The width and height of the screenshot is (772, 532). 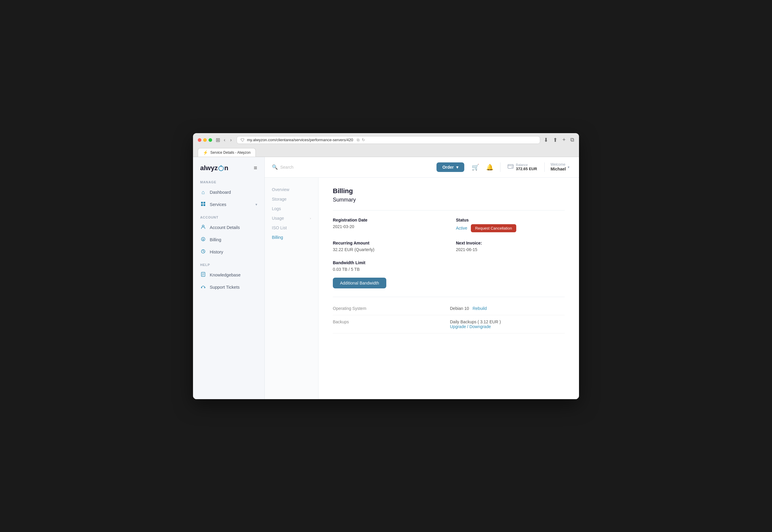 I want to click on sidebar-item-account-details: Account Details, so click(x=229, y=228).